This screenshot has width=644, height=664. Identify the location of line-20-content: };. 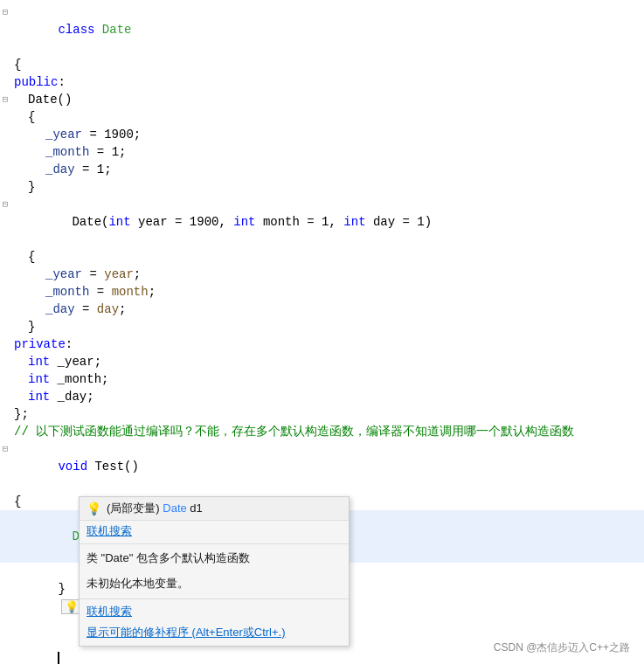
(327, 414).